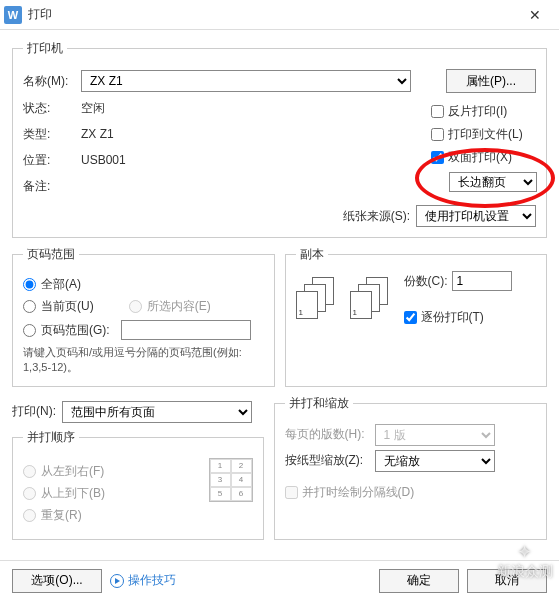  Describe the element at coordinates (51, 254) in the screenshot. I see `range-legend: 页码范围` at that location.